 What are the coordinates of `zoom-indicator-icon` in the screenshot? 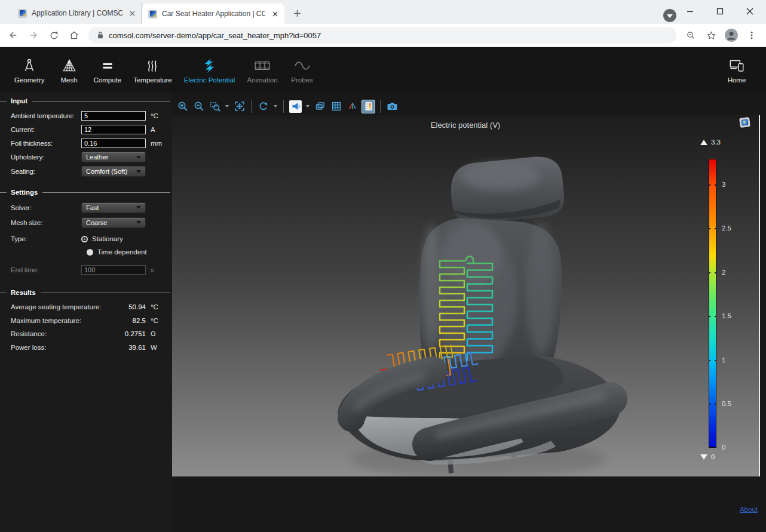 It's located at (691, 35).